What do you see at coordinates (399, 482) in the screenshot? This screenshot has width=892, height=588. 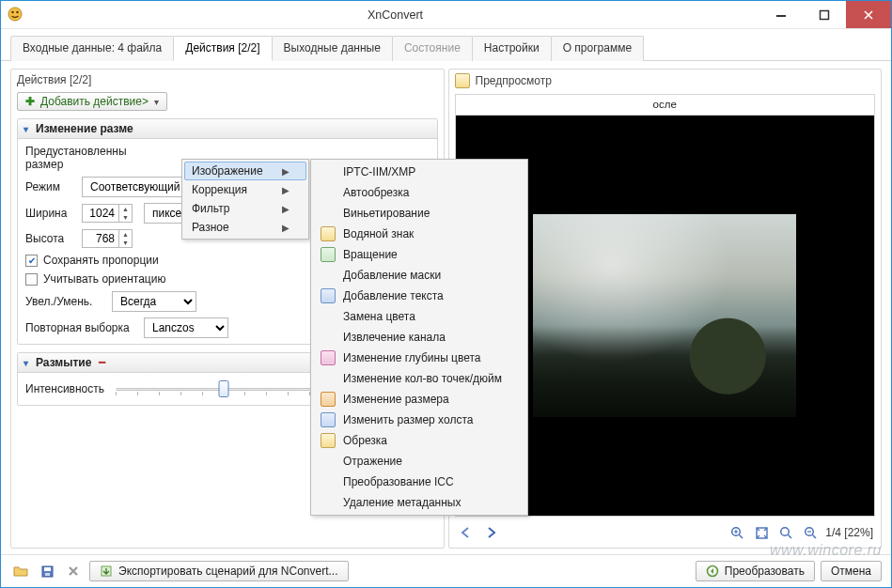 I see `menu-item-label: Преобразование ICC` at bounding box center [399, 482].